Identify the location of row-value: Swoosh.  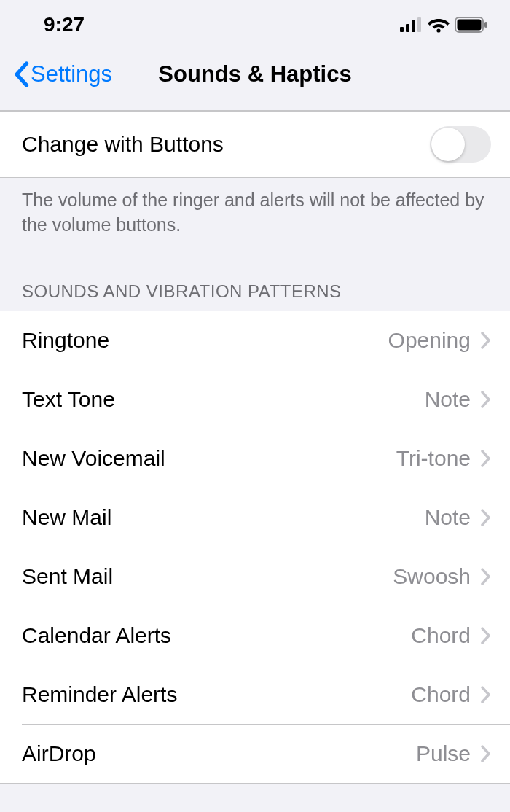
(431, 577).